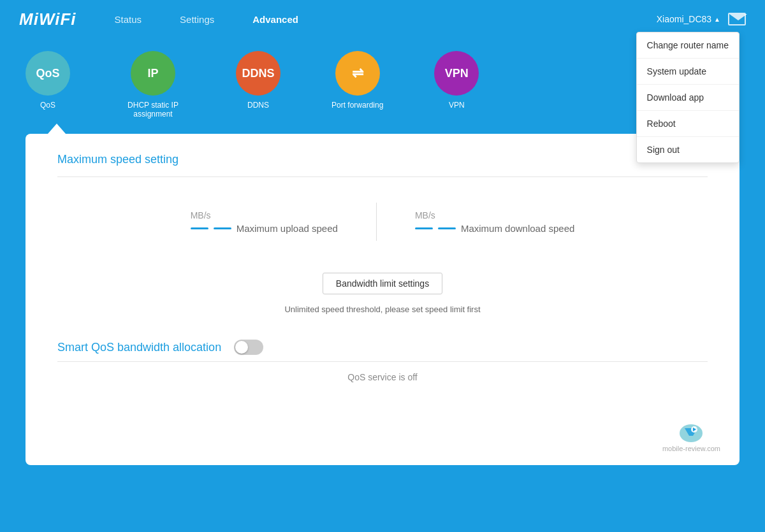 This screenshot has width=765, height=532. I want to click on ddns-label: DDNS, so click(258, 105).